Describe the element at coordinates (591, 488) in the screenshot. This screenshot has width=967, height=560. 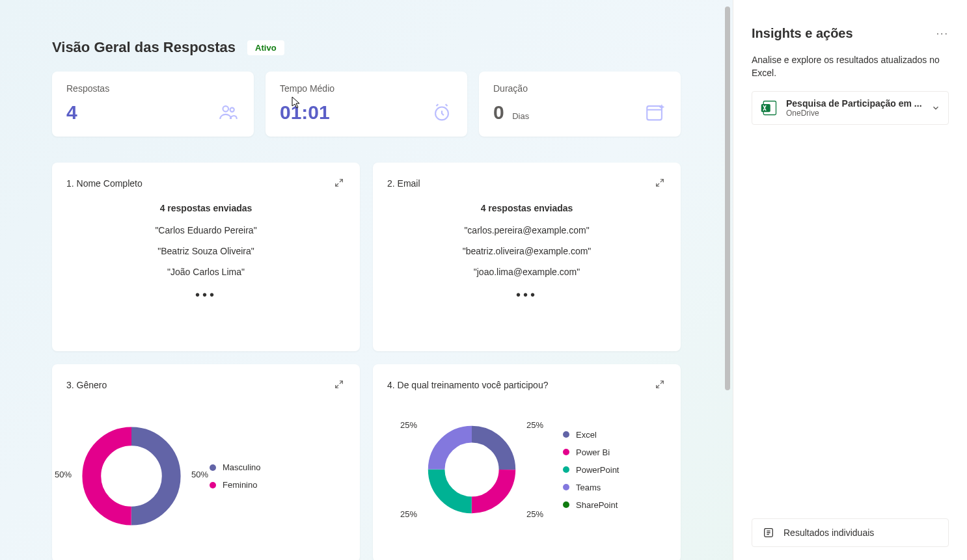
I see `legend-item: Teams` at that location.